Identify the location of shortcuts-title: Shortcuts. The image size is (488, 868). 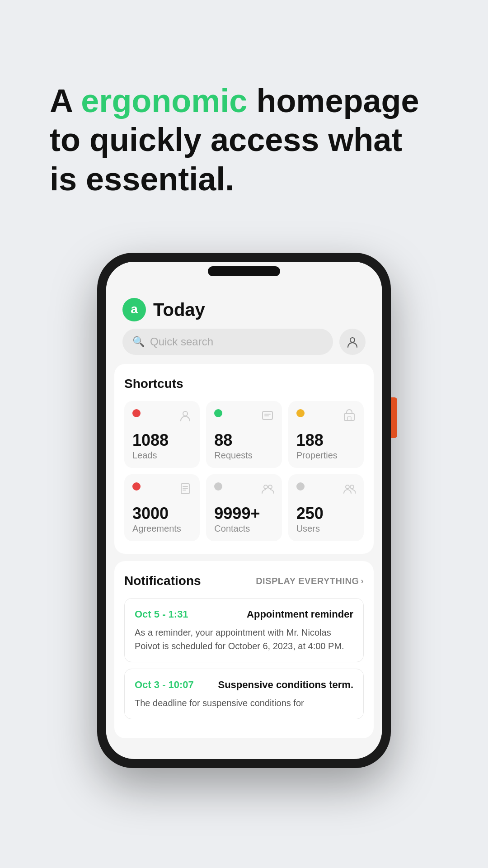
(244, 384).